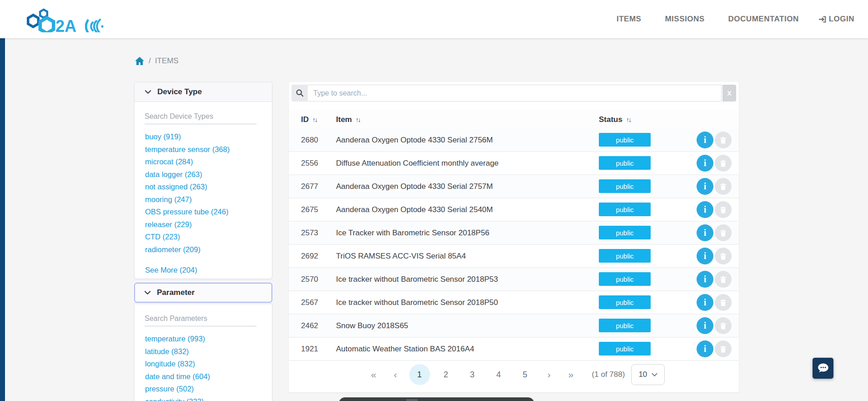  Describe the element at coordinates (437, 399) in the screenshot. I see `bottom-toast` at that location.